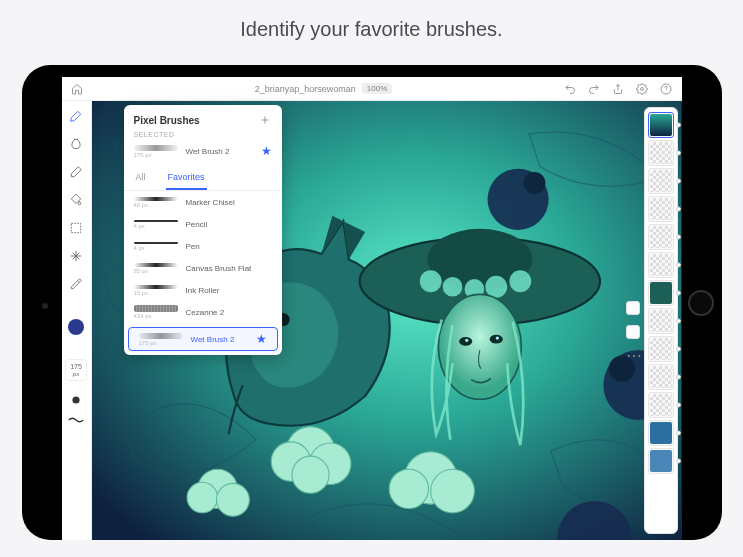 The height and width of the screenshot is (557, 743). I want to click on settings-icon, so click(642, 89).